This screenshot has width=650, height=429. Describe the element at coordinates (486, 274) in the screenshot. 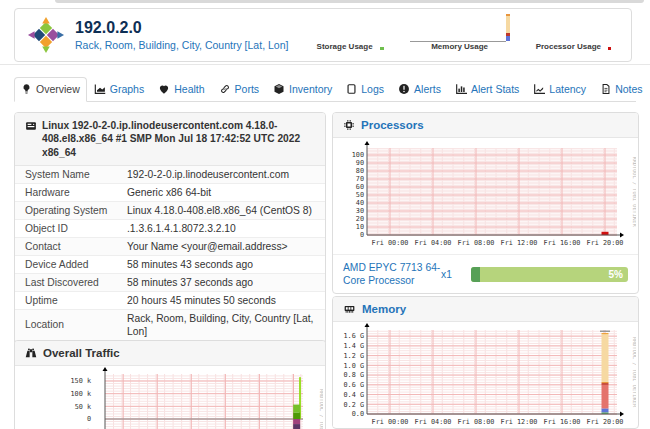

I see `cpu-row: AMD EPYC 7713 64-Core Processor x1 5%` at that location.